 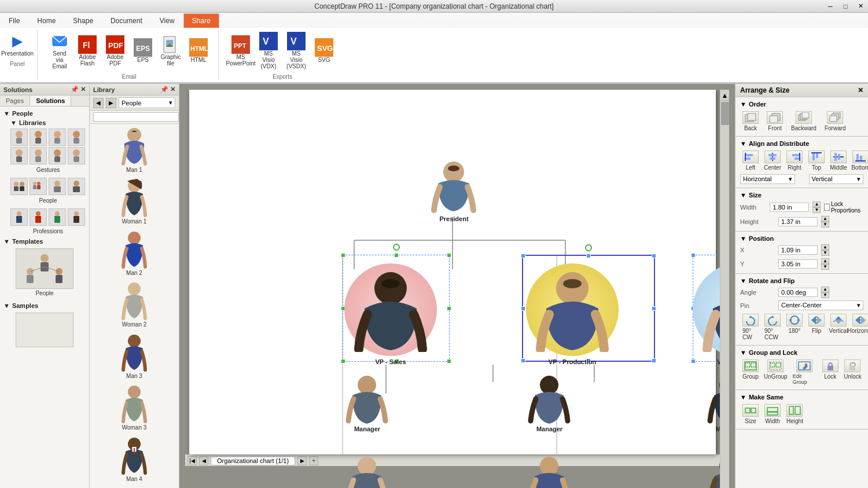 What do you see at coordinates (825, 261) in the screenshot?
I see `y-up: ▲` at bounding box center [825, 261].